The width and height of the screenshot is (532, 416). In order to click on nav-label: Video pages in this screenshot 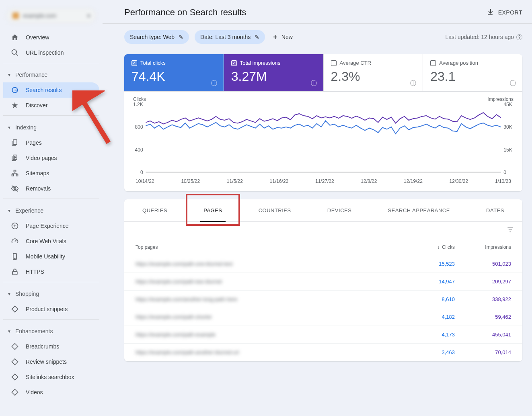, I will do `click(41, 158)`.